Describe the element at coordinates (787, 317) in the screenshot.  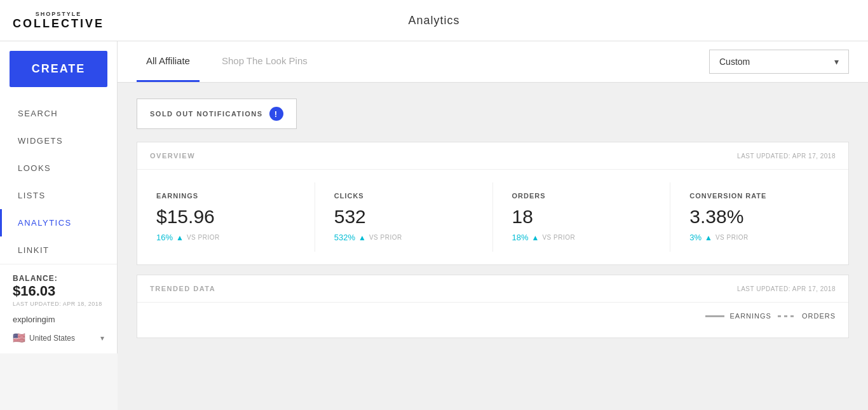
I see `legend-orders-line` at that location.